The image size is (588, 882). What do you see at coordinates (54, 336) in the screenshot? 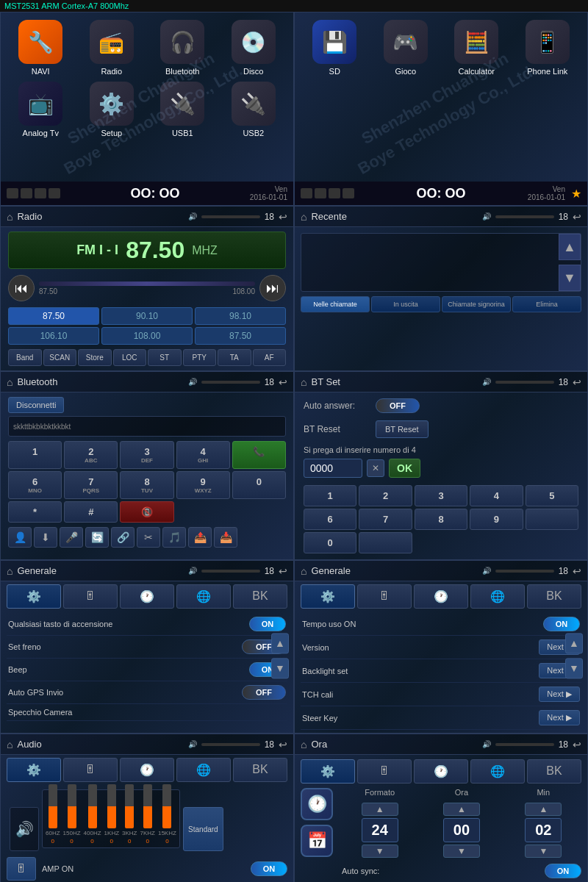
I see `preset-4: 106.10` at bounding box center [54, 336].